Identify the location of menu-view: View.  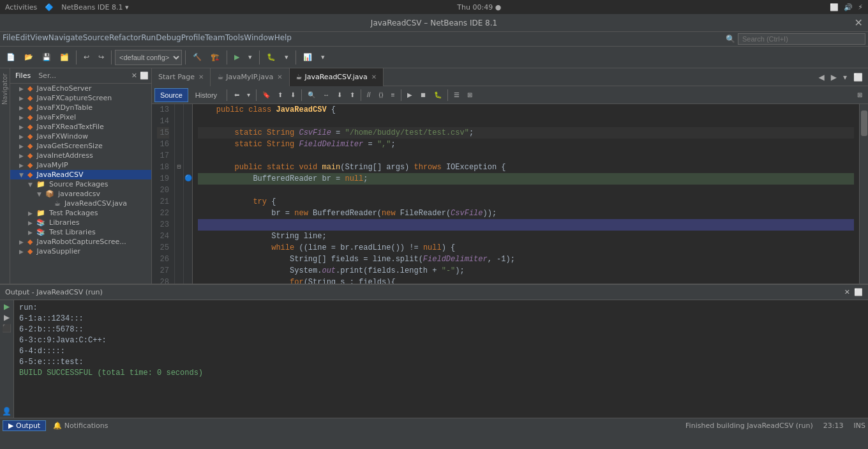
(39, 39).